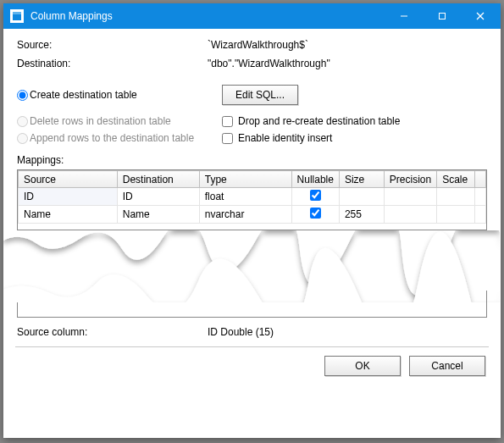 The image size is (504, 443). What do you see at coordinates (269, 64) in the screenshot?
I see `destination-value: "dbo"."WizardWalkthrough"` at bounding box center [269, 64].